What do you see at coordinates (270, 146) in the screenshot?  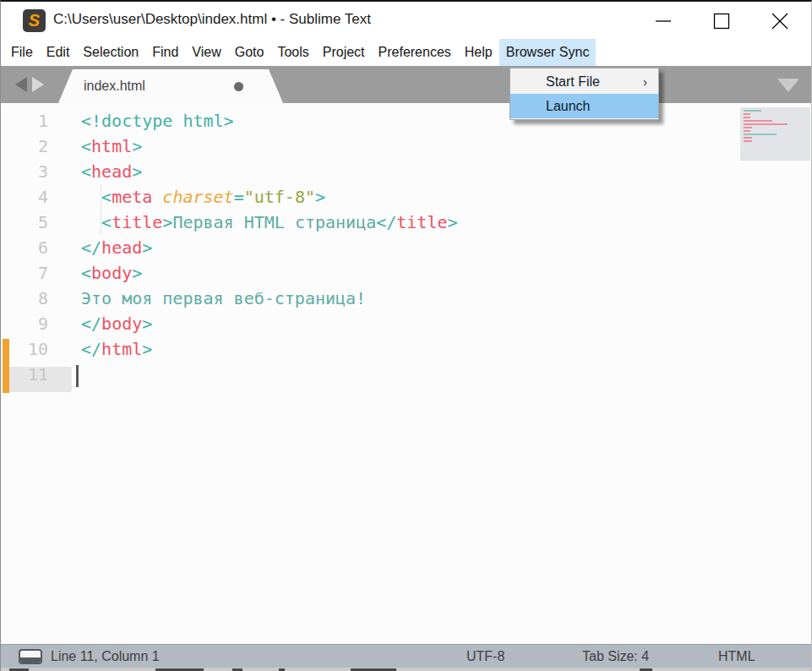 I see `code-line-2: <html>` at bounding box center [270, 146].